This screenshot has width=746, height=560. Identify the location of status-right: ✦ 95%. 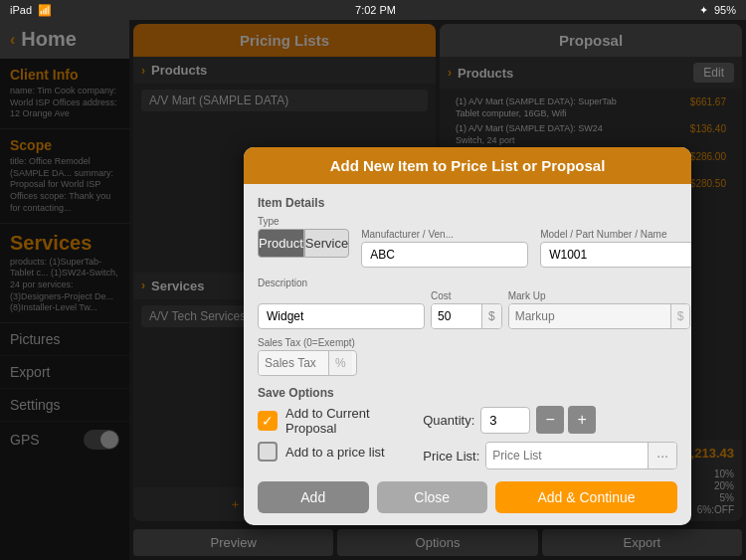
(718, 10).